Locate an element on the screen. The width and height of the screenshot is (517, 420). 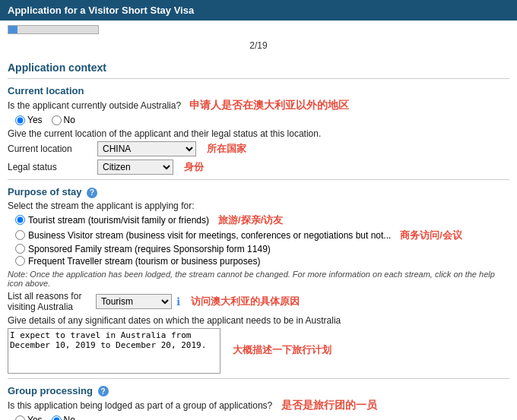
status-field-label: Legal status is located at coordinates (49, 167).